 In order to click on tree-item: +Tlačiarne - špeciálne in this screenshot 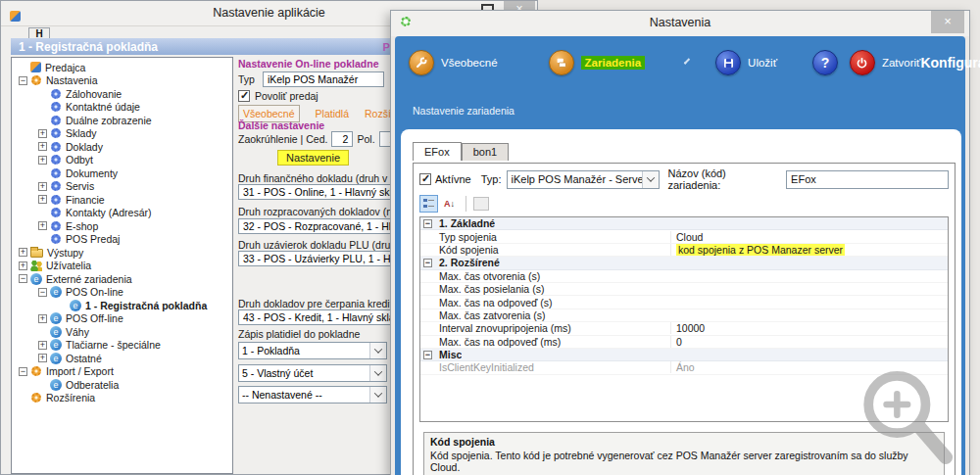, I will do `click(122, 346)`.